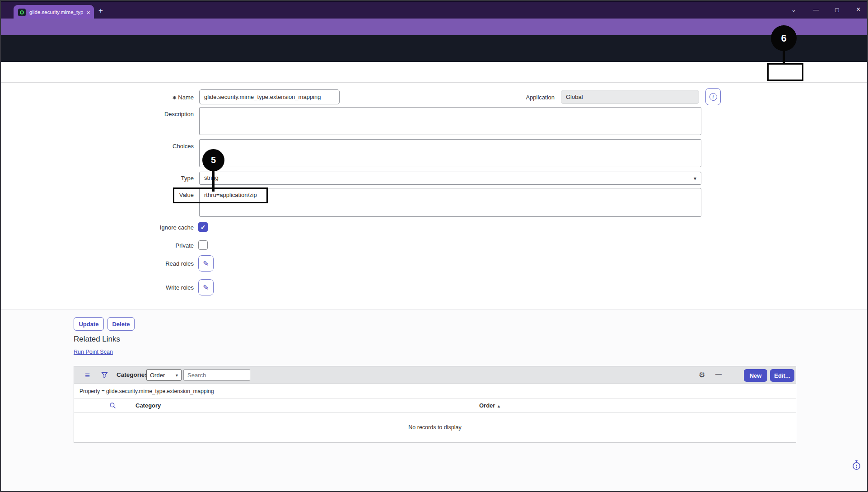 Image resolution: width=868 pixels, height=492 pixels. Describe the element at coordinates (450, 153) in the screenshot. I see `choices-textarea` at that location.